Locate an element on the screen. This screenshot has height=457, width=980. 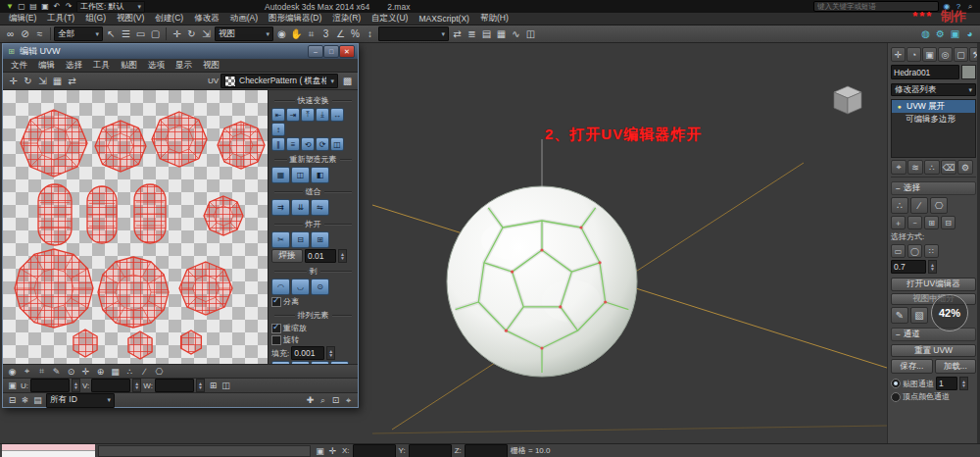
select-and-rotate-icon: ↻ is located at coordinates (192, 33).